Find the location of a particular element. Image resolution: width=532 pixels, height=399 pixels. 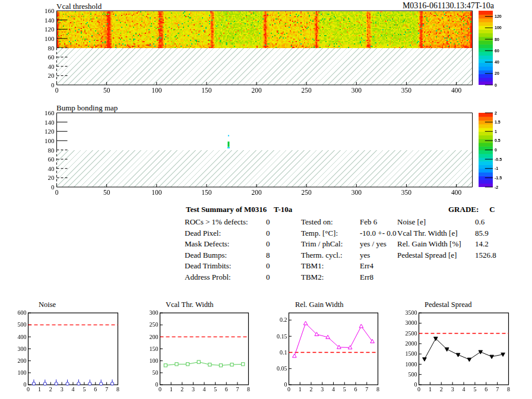

svg-text: 0.15 is located at coordinates (282, 336).